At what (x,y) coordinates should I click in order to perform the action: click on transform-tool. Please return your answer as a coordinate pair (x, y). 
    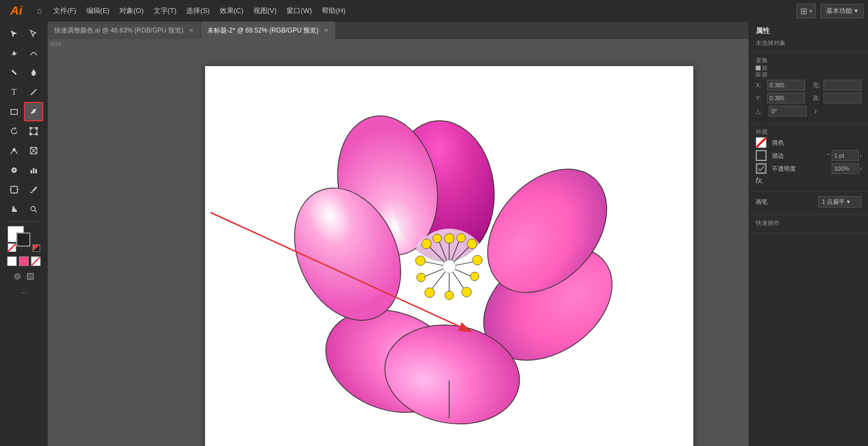
    Looking at the image, I should click on (34, 131).